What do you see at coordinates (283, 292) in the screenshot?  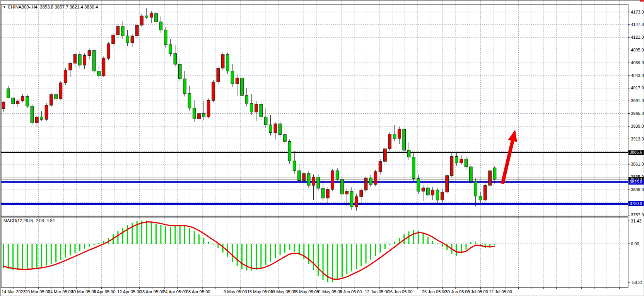 I see `date-axis-label: 19 May 05:00` at bounding box center [283, 292].